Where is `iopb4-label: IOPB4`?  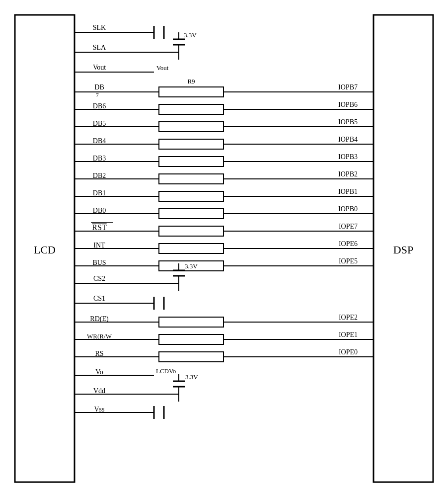 iopb4-label: IOPB4 is located at coordinates (348, 139).